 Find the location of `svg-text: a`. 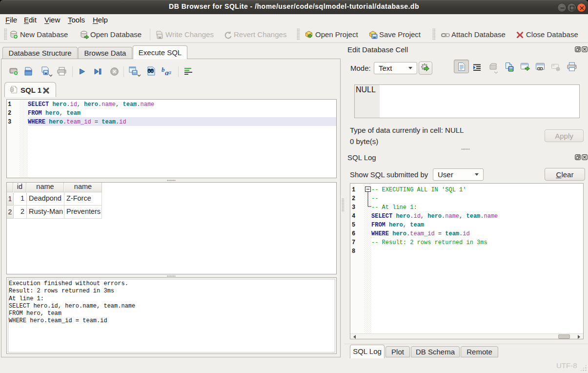

svg-text: a is located at coordinates (170, 72).